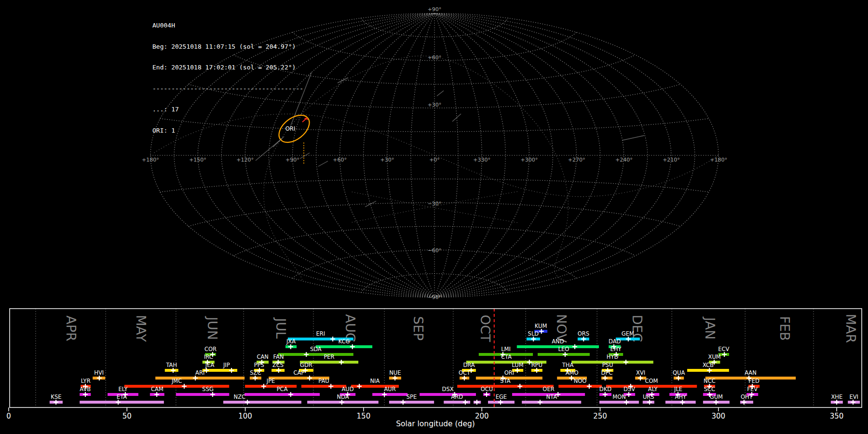  I want to click on month-label: JAN, so click(710, 328).